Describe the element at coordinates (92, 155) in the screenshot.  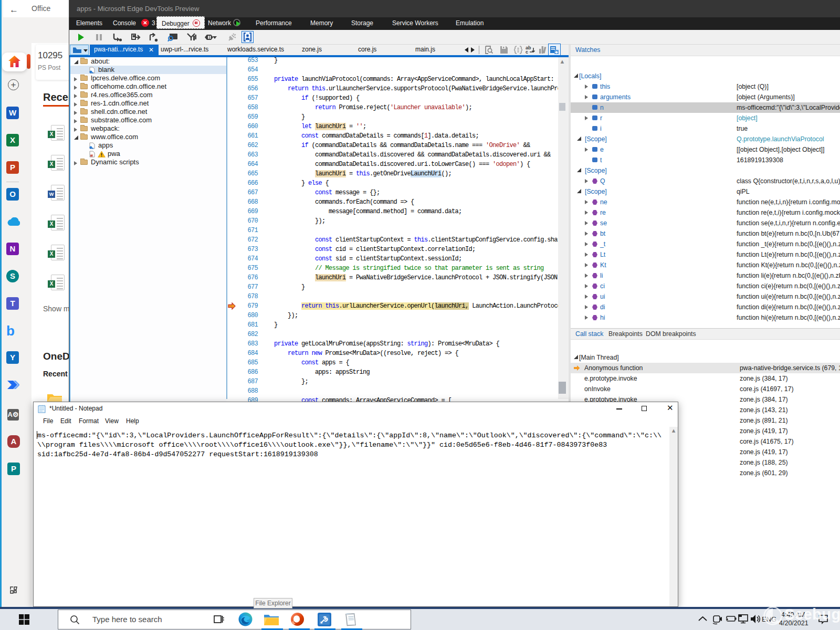
I see `svg-text: TS` at that location.